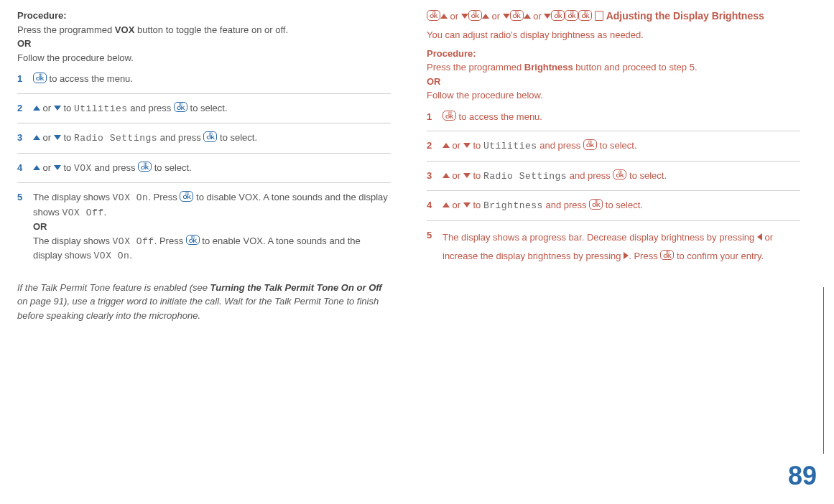 Image resolution: width=834 pixels, height=504 pixels. Describe the element at coordinates (204, 302) in the screenshot. I see `footnote: If the Talk Permit Tone feature is enabl…` at that location.